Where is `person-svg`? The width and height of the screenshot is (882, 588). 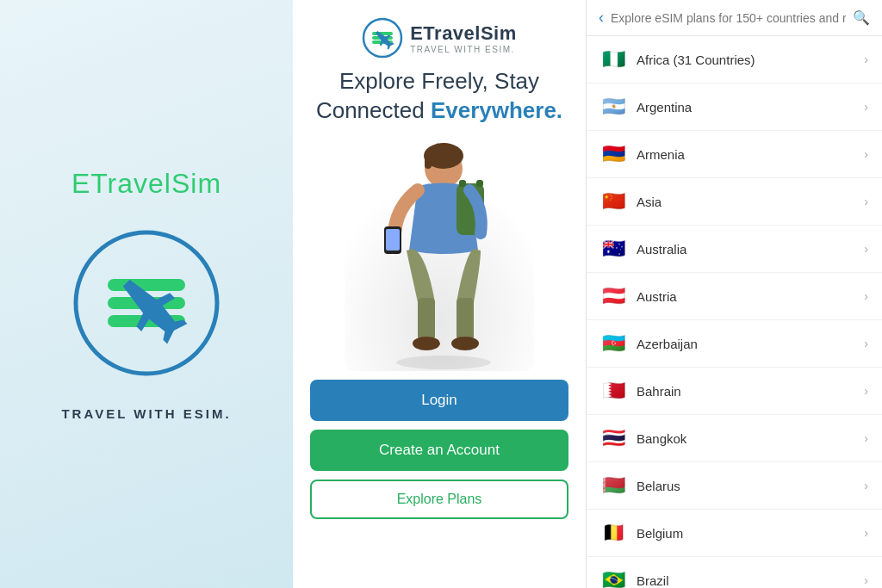
person-svg is located at coordinates (439, 251).